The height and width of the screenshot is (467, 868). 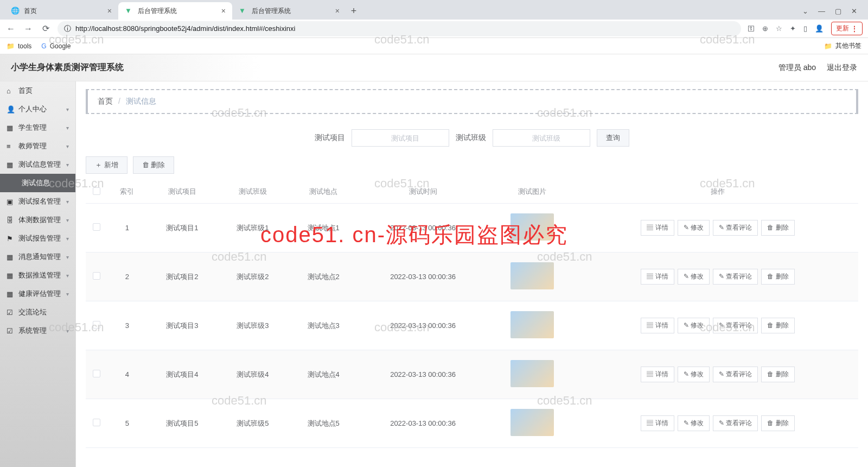 I want to click on logout-button: 退出登录, so click(x=842, y=68).